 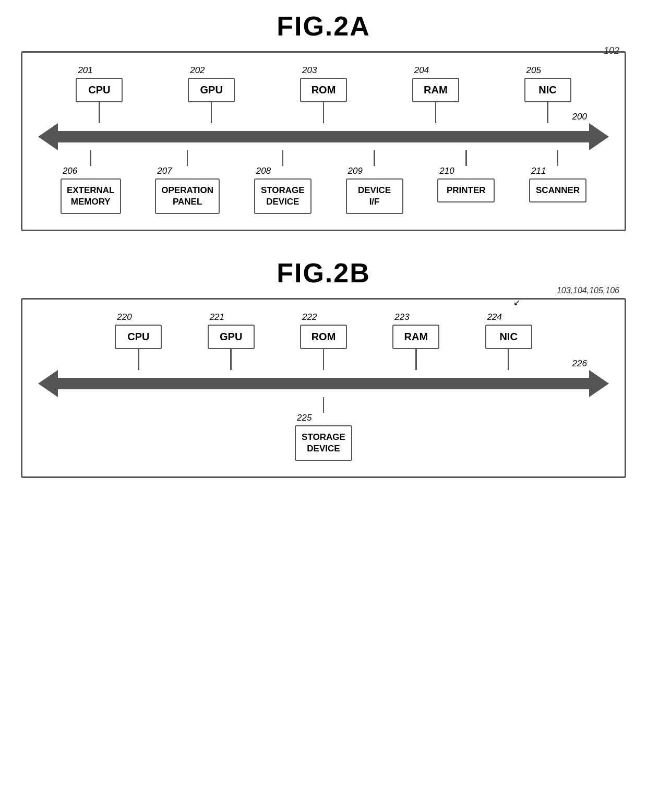 What do you see at coordinates (324, 337) in the screenshot?
I see `fig2b-rom-box: ROM` at bounding box center [324, 337].